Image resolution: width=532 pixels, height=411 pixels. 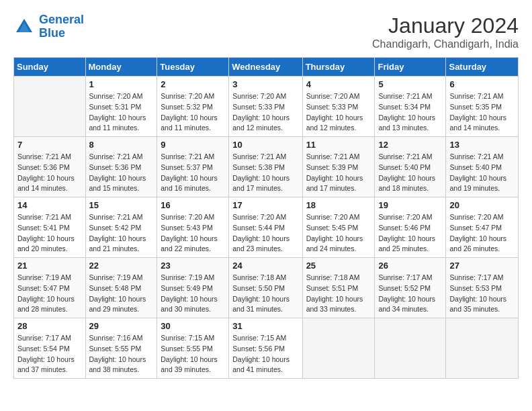 What do you see at coordinates (266, 67) in the screenshot?
I see `header-row: SundayMondayTuesdayWednesdayThursdayFrid…` at bounding box center [266, 67].